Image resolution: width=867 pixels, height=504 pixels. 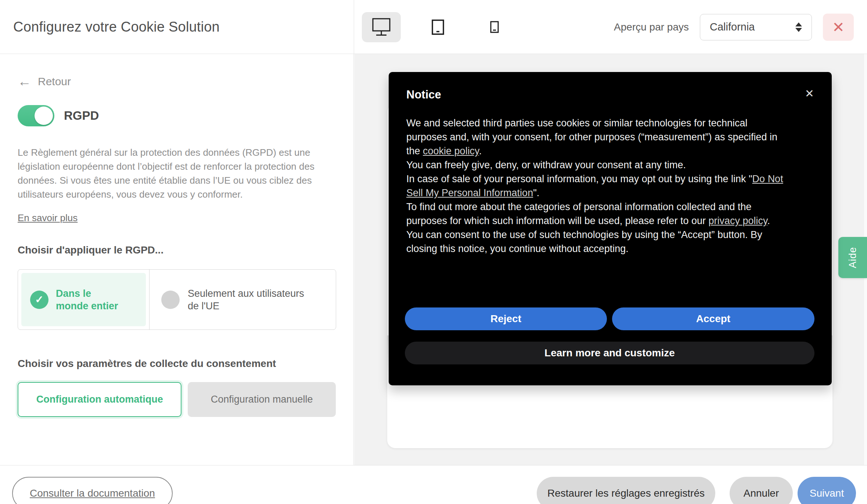 I want to click on device-tablet-button, so click(x=438, y=27).